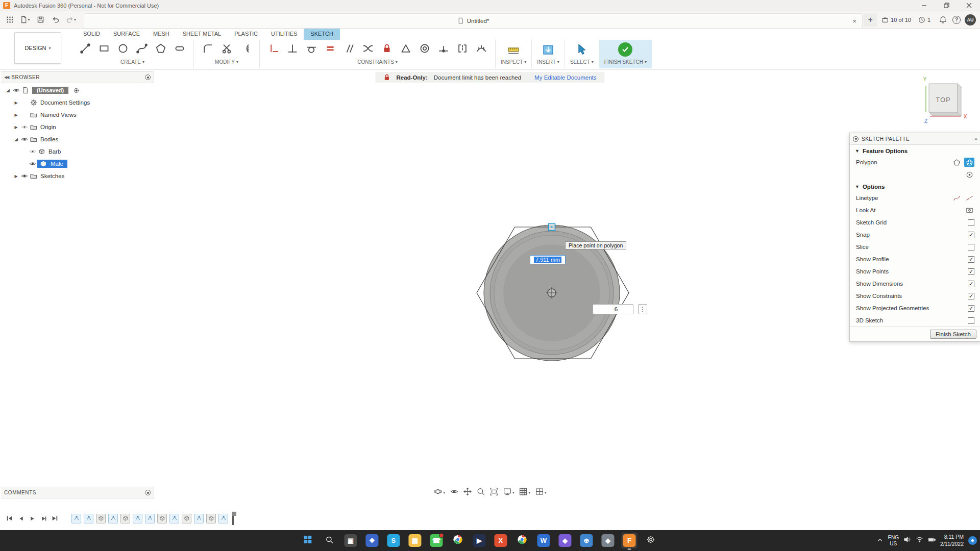  I want to click on expand-palette-icon: », so click(976, 139).